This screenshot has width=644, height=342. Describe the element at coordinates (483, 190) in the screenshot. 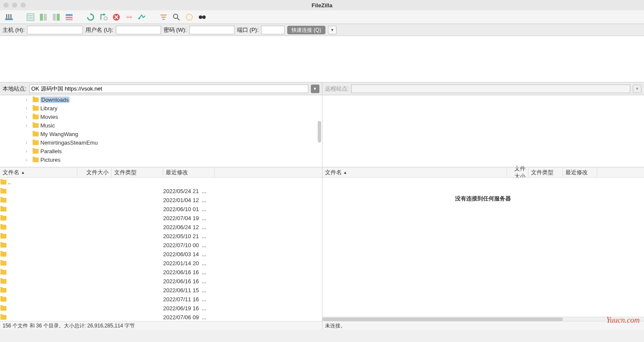

I see `not-connected-message: 没有连接到任何服务器` at that location.